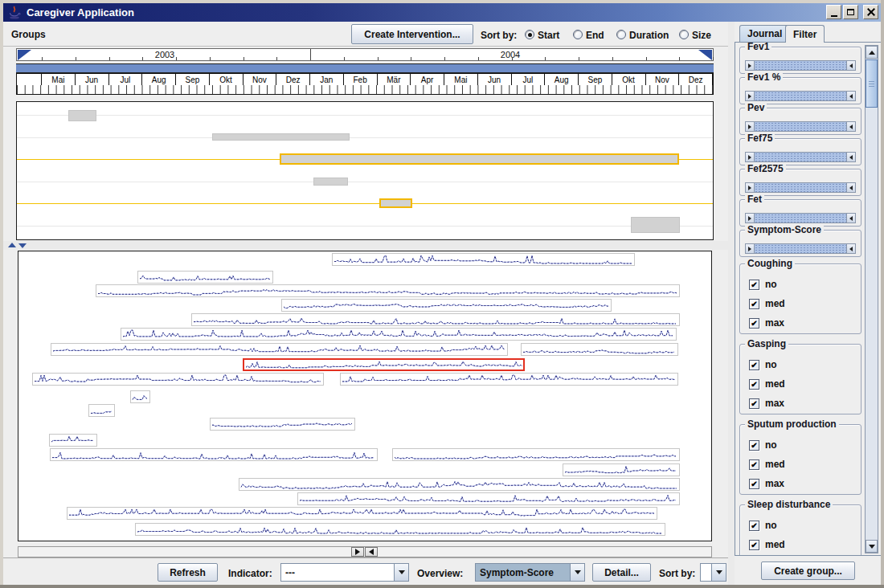  What do you see at coordinates (754, 304) in the screenshot?
I see `checkbox-coughing-med: ✔` at bounding box center [754, 304].